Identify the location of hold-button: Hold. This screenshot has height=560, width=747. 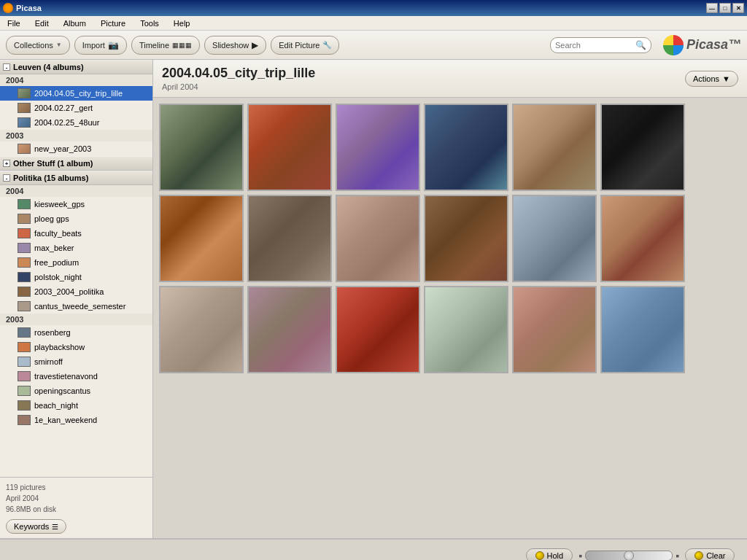
(550, 554).